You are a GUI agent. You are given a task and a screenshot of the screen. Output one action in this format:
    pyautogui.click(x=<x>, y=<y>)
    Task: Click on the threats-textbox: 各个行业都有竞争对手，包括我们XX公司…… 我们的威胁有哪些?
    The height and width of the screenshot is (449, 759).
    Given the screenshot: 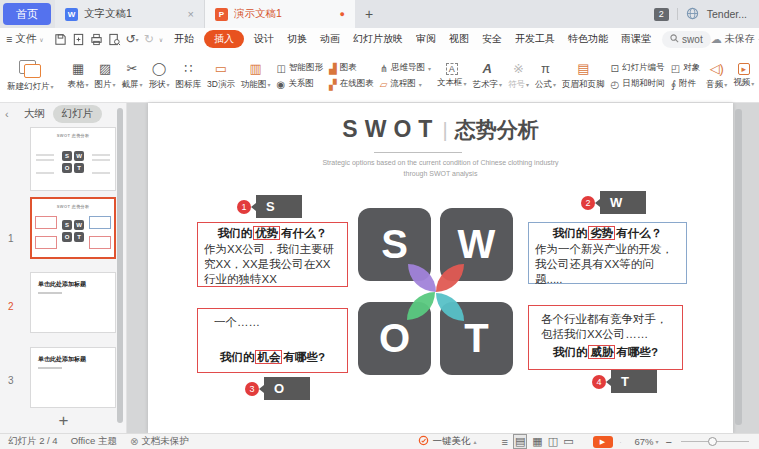 What is the action you would take?
    pyautogui.click(x=606, y=338)
    